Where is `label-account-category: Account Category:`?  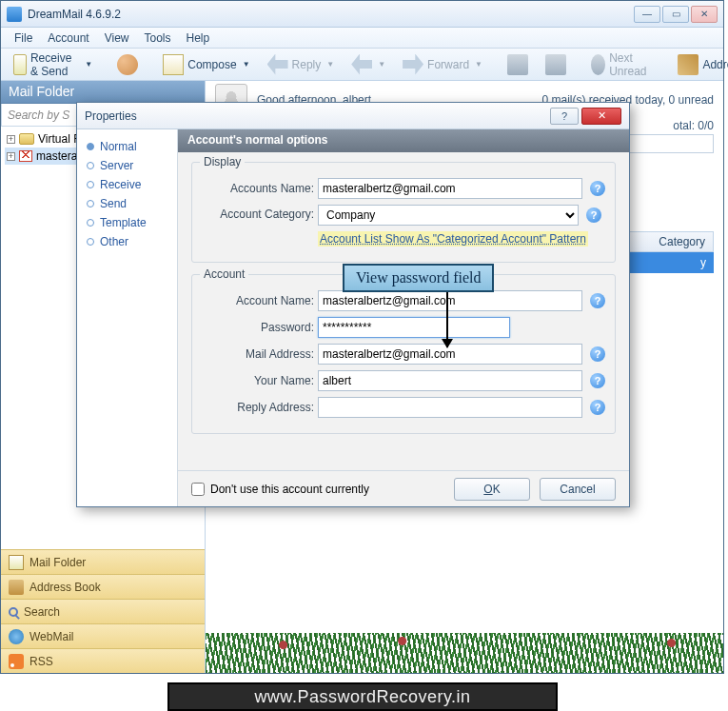 label-account-category: Account Category: is located at coordinates (258, 215).